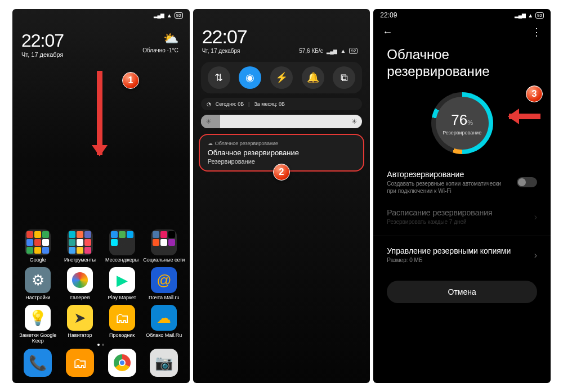 This screenshot has height=392, width=563. Describe the element at coordinates (164, 246) in the screenshot. I see `folder-social: Социальные сети` at that location.